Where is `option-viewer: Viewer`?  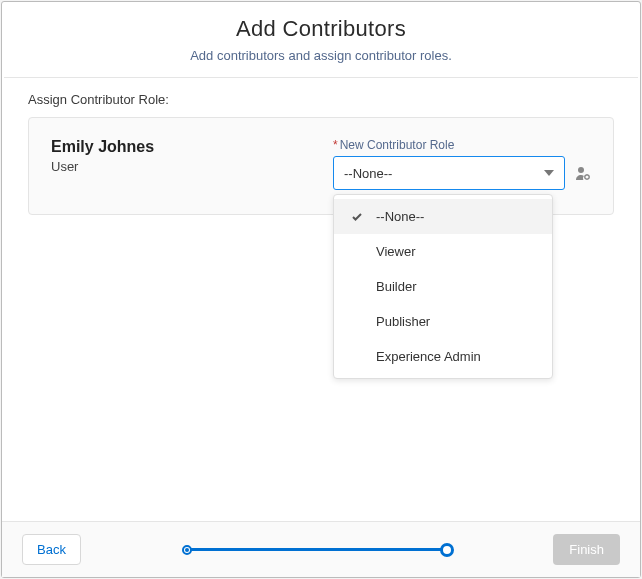 option-viewer: Viewer is located at coordinates (443, 252).